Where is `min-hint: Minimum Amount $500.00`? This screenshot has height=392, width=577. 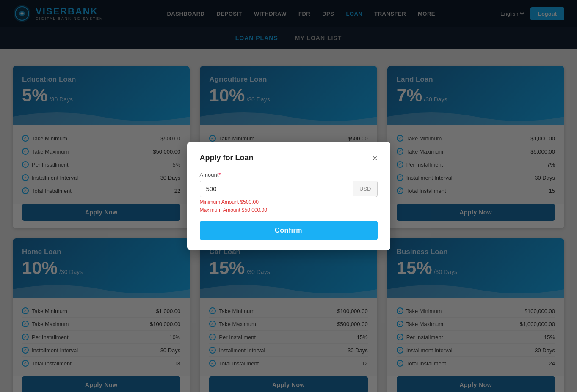 min-hint: Minimum Amount $500.00 is located at coordinates (289, 202).